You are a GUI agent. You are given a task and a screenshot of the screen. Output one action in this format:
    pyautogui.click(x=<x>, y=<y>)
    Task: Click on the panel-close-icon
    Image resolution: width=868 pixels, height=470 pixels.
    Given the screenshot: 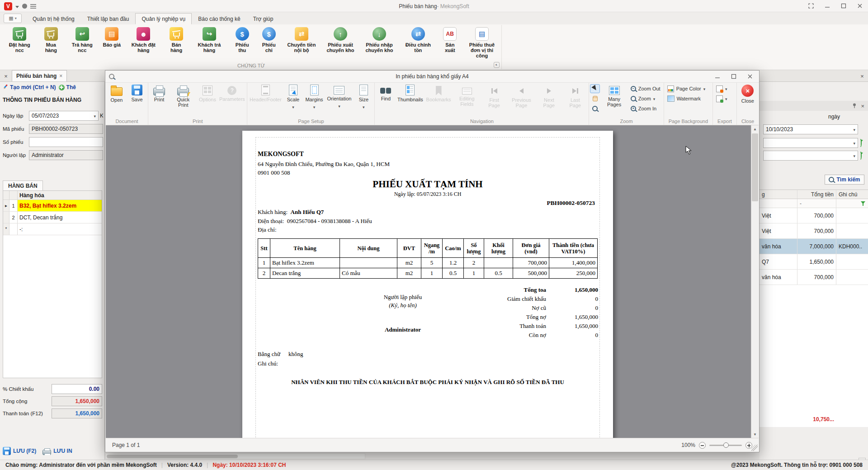 What is the action you would take?
    pyautogui.click(x=863, y=106)
    